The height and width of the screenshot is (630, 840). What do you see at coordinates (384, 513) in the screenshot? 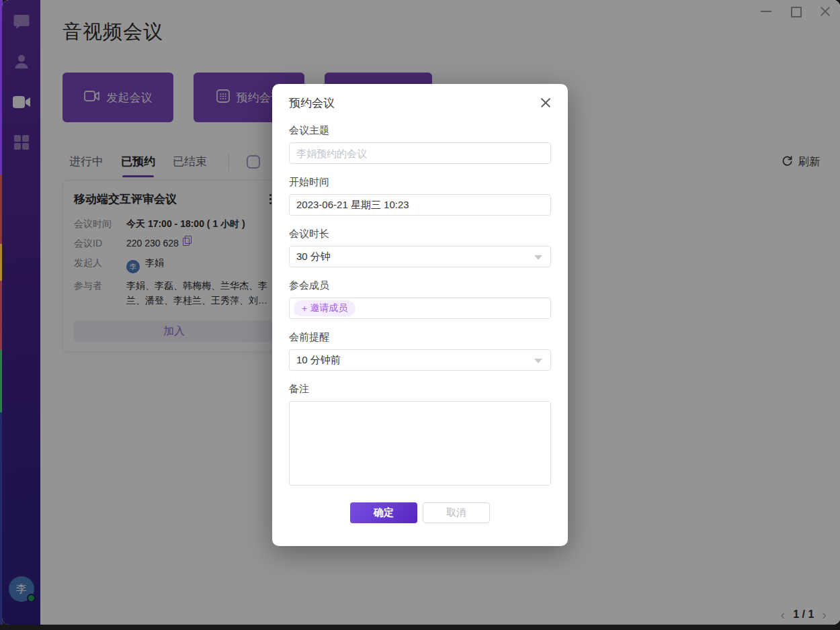
I see `confirm-button: 确定` at bounding box center [384, 513].